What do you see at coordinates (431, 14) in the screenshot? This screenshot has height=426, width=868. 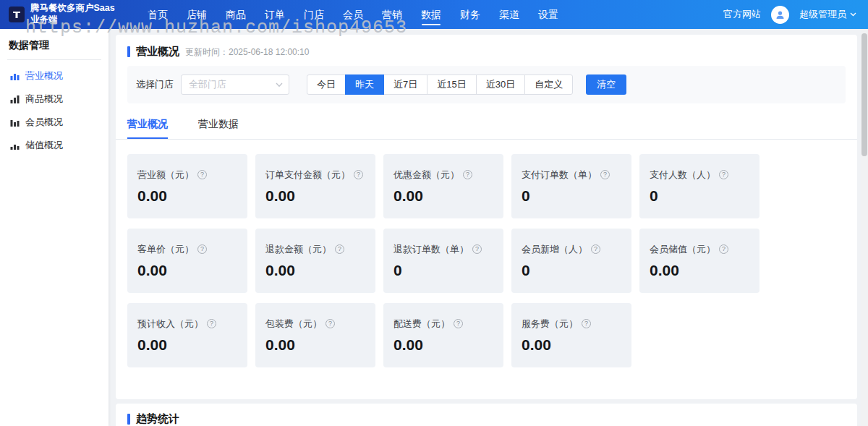 I see `nav-item-data: 数据` at bounding box center [431, 14].